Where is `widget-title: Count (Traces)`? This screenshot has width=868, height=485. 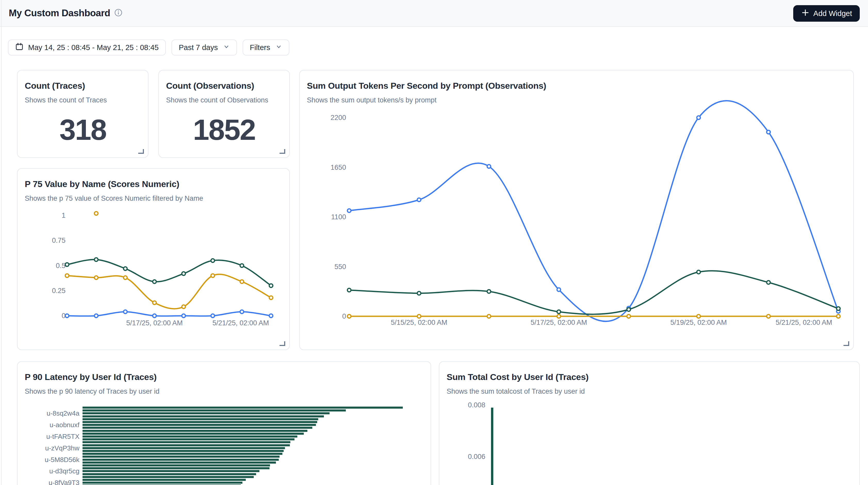
widget-title: Count (Traces) is located at coordinates (55, 86).